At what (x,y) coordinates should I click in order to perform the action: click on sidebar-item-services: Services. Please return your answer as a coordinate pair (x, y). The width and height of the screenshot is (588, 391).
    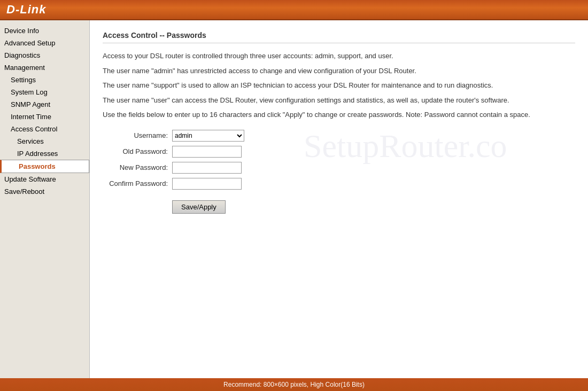
    Looking at the image, I should click on (45, 141).